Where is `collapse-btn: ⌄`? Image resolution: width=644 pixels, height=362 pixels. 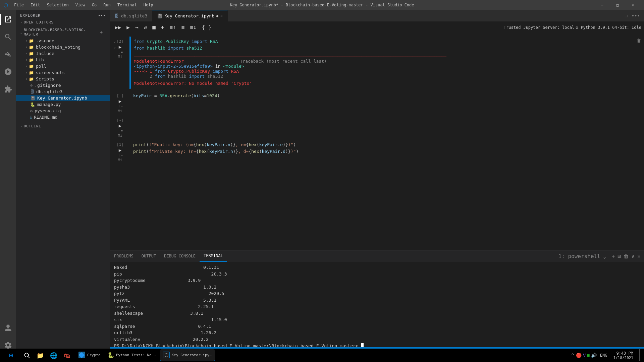
collapse-btn: ⌄ is located at coordinates (115, 41).